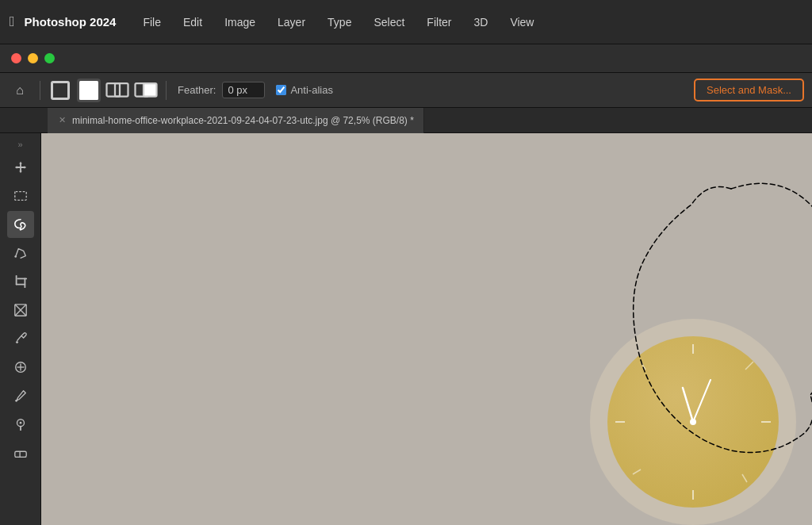 This screenshot has height=525, width=812. I want to click on brush-tool, so click(21, 396).